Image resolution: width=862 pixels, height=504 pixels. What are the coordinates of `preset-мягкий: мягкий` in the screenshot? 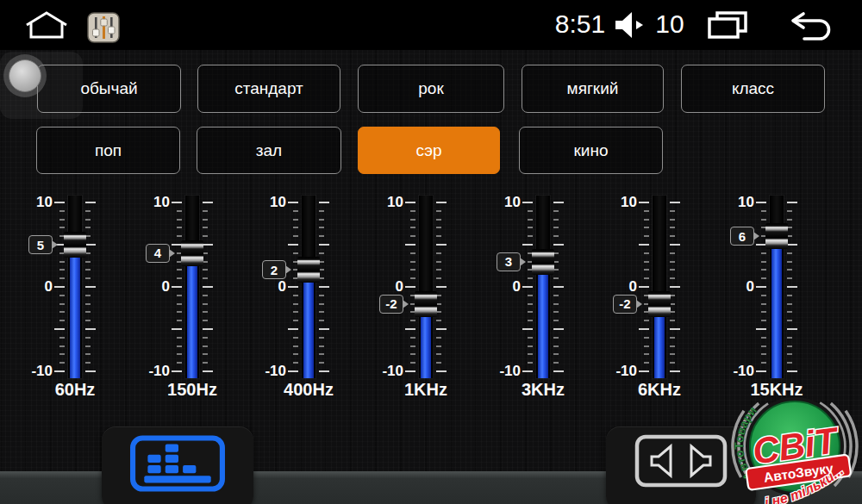 It's located at (593, 89).